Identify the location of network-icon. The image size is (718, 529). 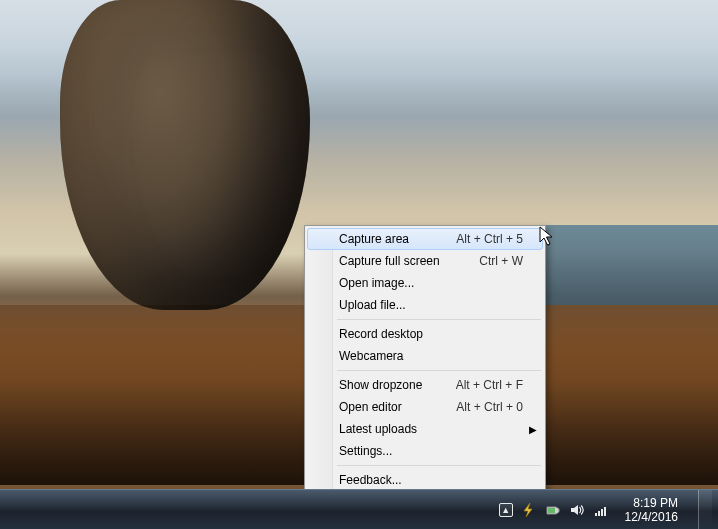
(601, 510).